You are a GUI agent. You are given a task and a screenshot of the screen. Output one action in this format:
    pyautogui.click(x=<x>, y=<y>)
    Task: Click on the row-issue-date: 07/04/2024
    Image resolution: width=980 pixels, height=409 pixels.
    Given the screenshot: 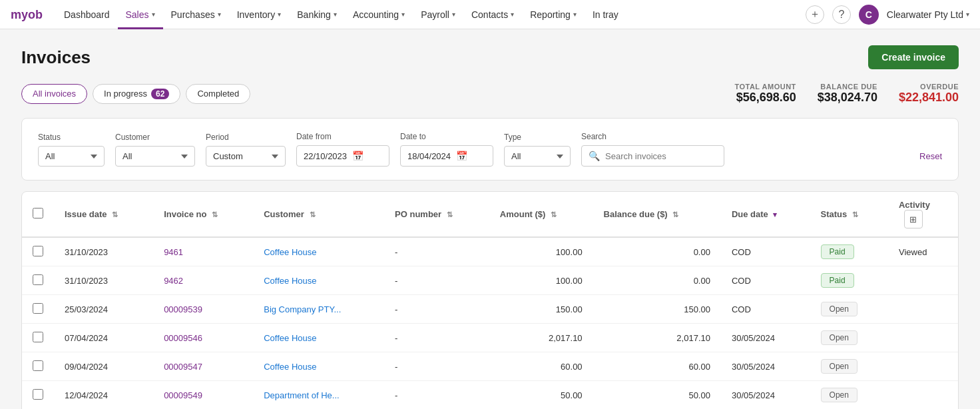 What is the action you would take?
    pyautogui.click(x=104, y=338)
    